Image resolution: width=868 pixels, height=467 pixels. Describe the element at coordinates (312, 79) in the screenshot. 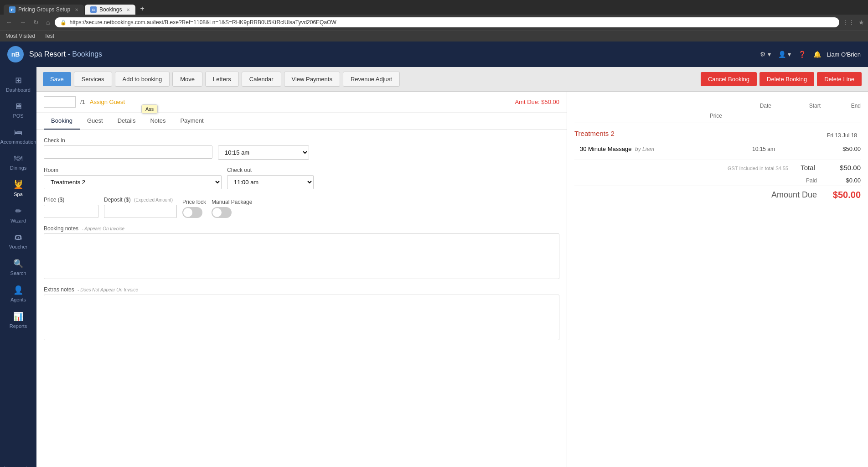

I see `view-payments-button: View Payments` at that location.